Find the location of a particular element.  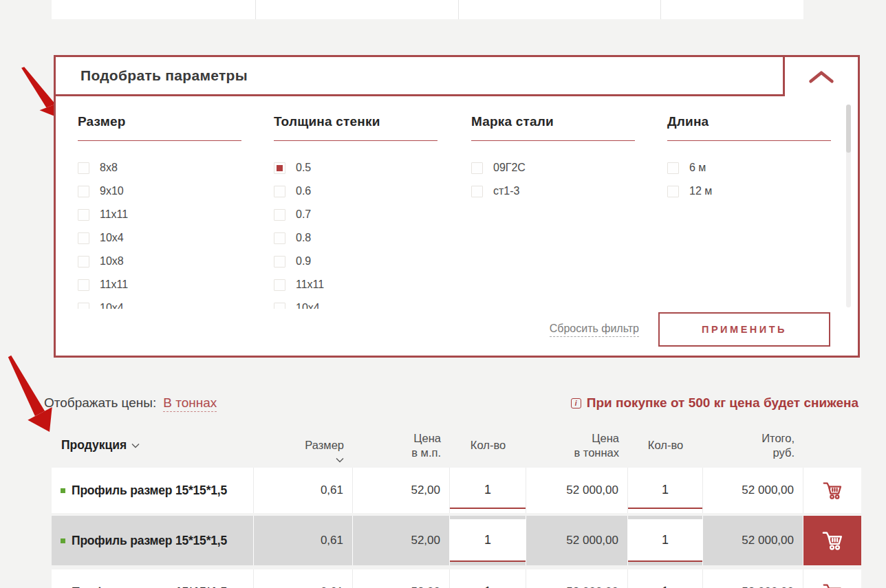

filter-panel-title: Подобрать параметры is located at coordinates (164, 76).